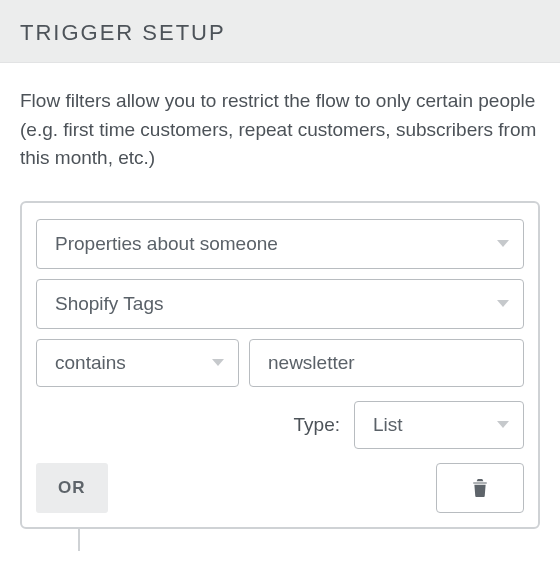 This screenshot has height=564, width=560. I want to click on type-row: Type: List, so click(280, 425).